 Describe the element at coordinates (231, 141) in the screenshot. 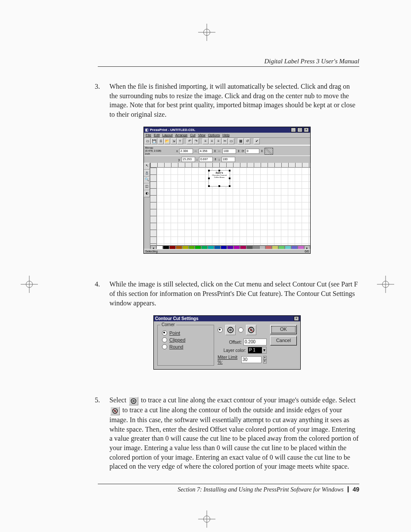

I see `page-icon: ▭` at that location.